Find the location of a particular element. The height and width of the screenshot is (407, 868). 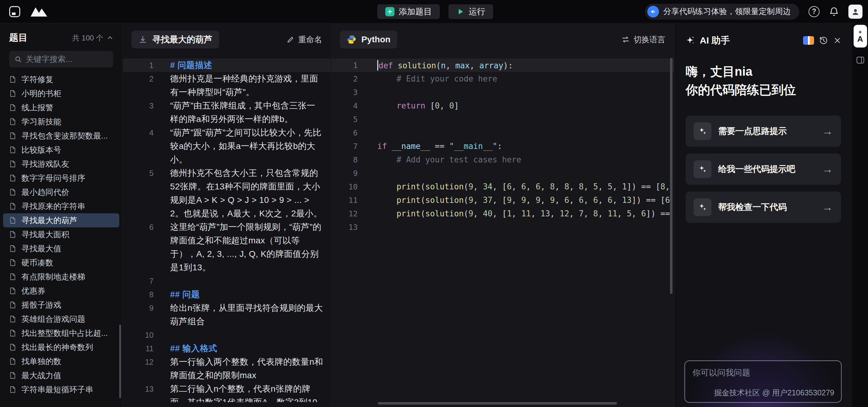

sidebar-item: 寻找最大的葫芦 is located at coordinates (61, 220).